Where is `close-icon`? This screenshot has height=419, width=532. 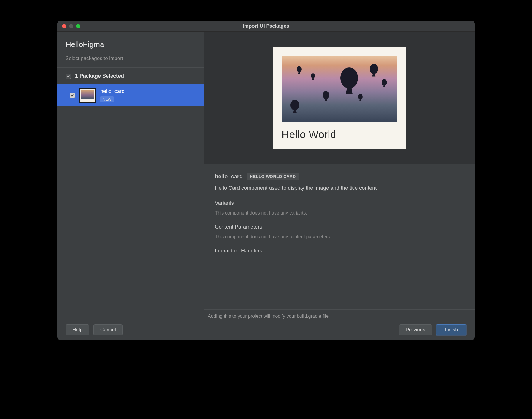
close-icon is located at coordinates (64, 26).